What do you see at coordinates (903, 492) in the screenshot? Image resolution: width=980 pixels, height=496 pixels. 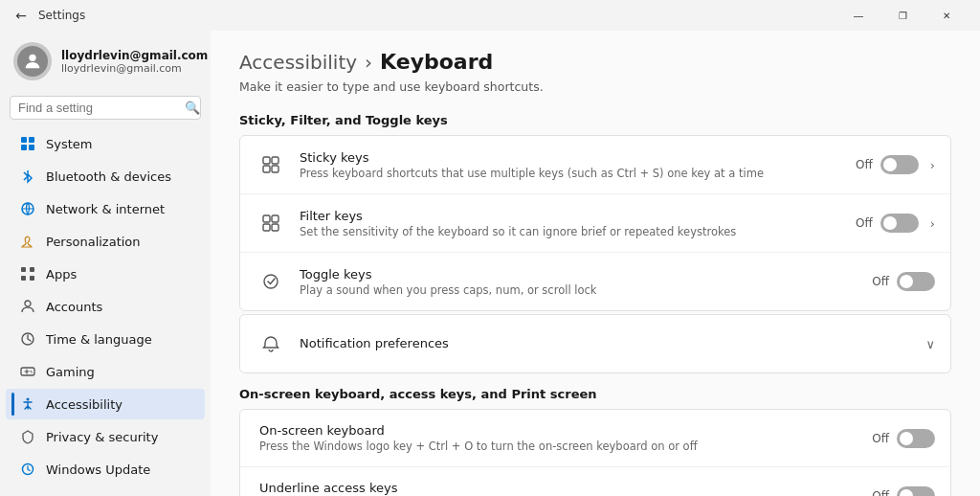 I see `underline-access-keys-controls: Off` at bounding box center [903, 492].